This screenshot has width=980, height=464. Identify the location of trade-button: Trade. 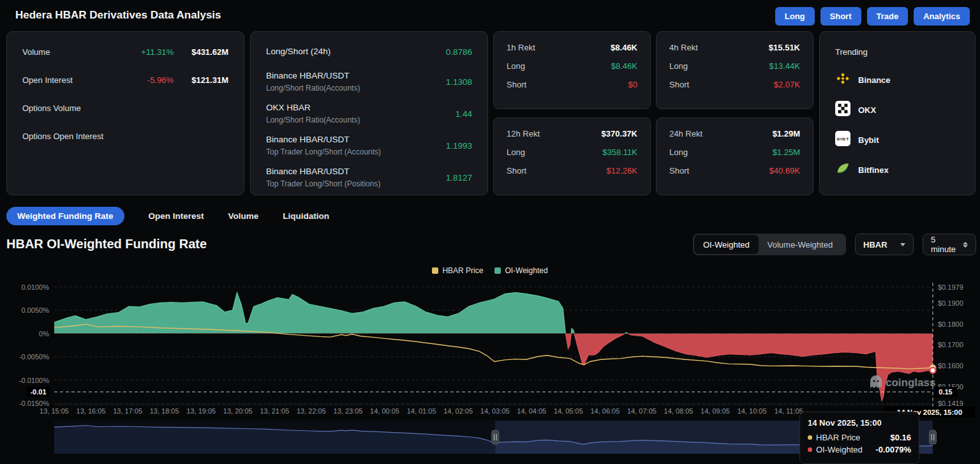
(888, 17).